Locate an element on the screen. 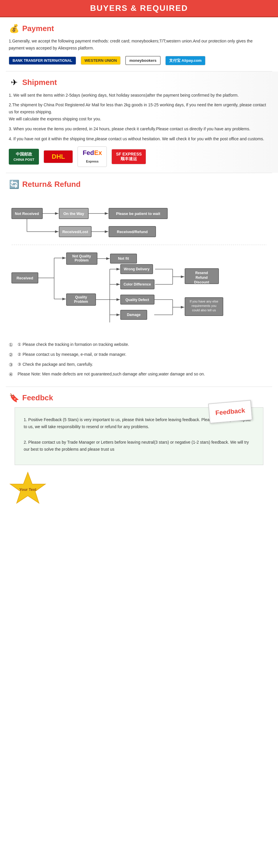 The image size is (278, 868). svg-text: Damage is located at coordinates (134, 315).